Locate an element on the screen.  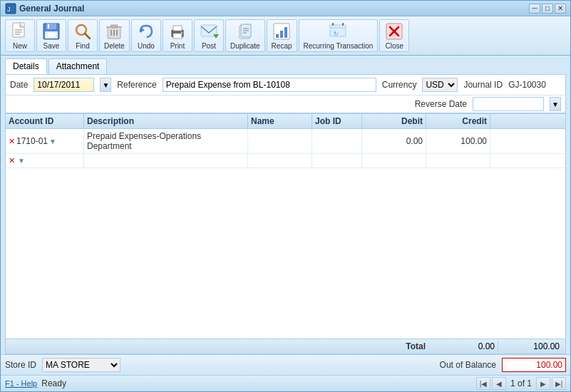
undo-button: Undo is located at coordinates (146, 36).